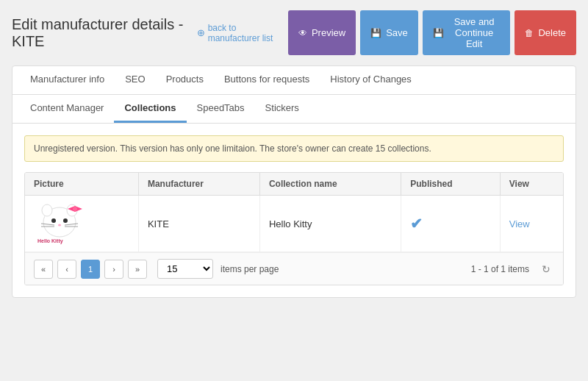  I want to click on col-view: View, so click(531, 184).